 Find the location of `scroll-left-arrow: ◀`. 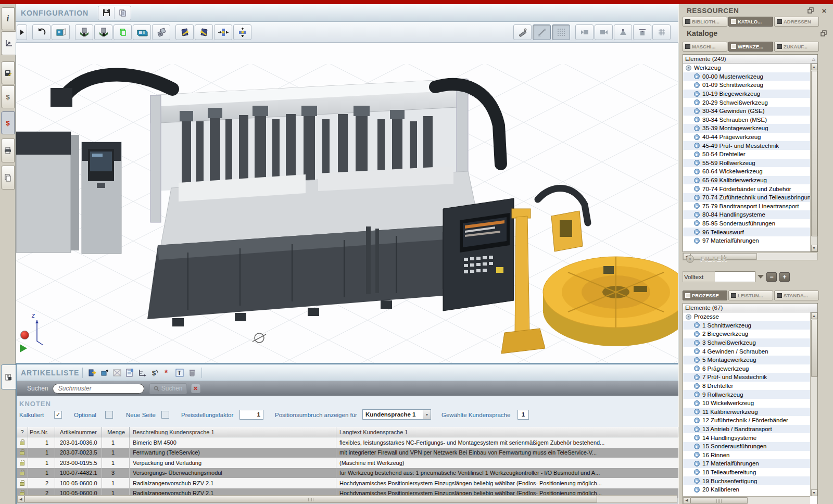

scroll-left-arrow: ◀ is located at coordinates (687, 501).